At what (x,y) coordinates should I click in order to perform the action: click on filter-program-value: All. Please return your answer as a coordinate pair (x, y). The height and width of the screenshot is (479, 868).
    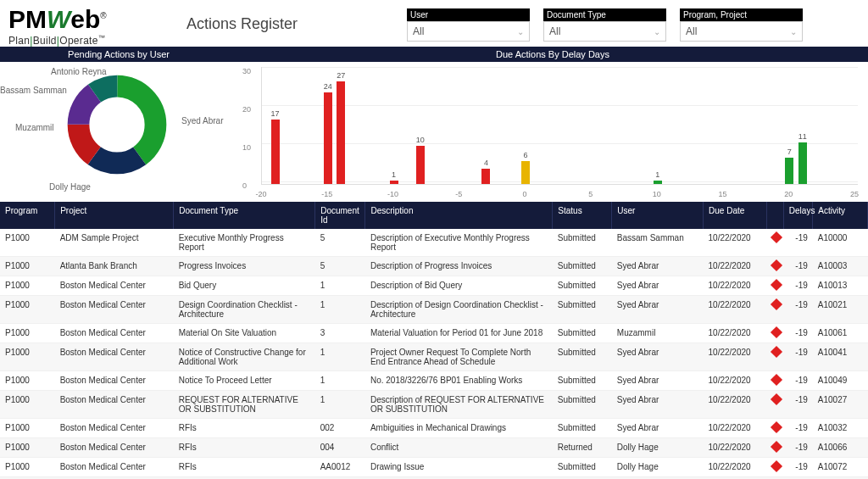
    Looking at the image, I should click on (692, 31).